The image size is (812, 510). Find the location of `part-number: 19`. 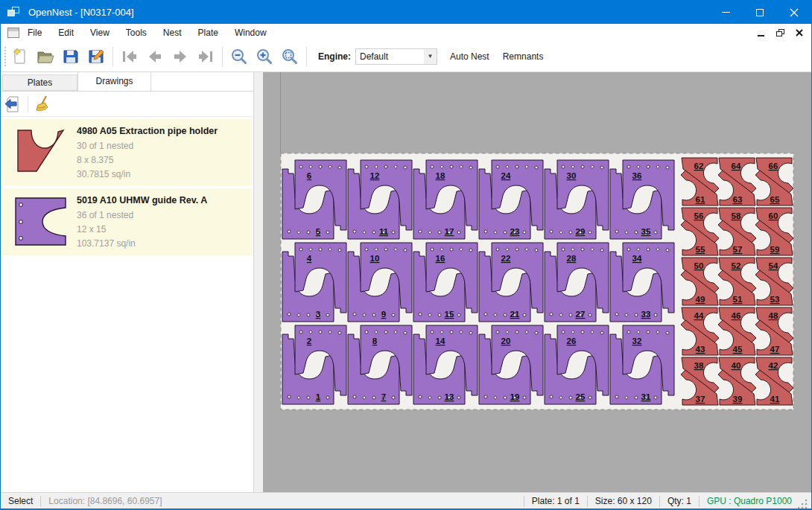

part-number: 19 is located at coordinates (516, 397).